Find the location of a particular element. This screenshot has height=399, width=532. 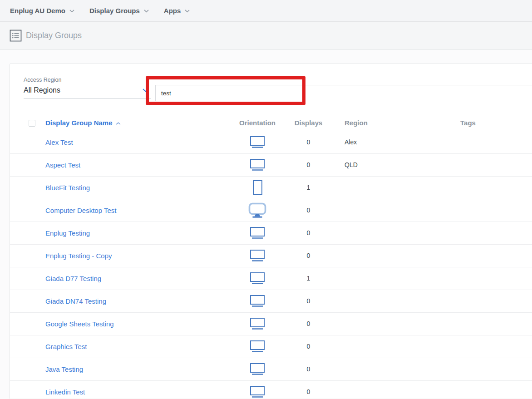

display-group-link: Computer Desktop Test is located at coordinates (81, 211).